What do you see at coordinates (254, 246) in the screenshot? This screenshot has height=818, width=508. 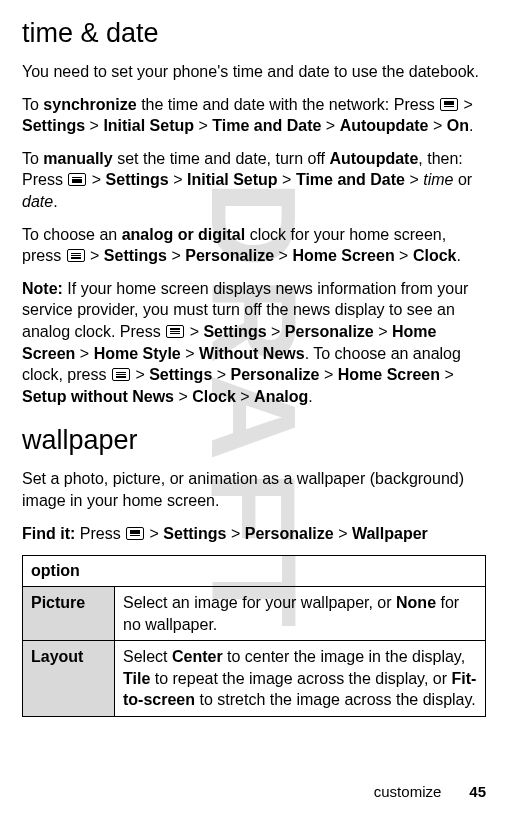 I see `paragraph: To choose an analog or digital clock for…` at bounding box center [254, 246].